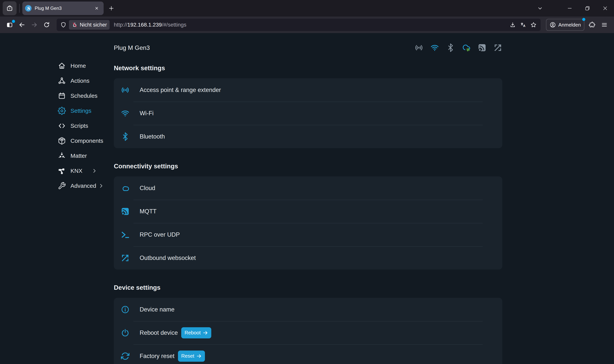 The height and width of the screenshot is (364, 614). I want to click on device-title: Plug M Gen3, so click(132, 48).